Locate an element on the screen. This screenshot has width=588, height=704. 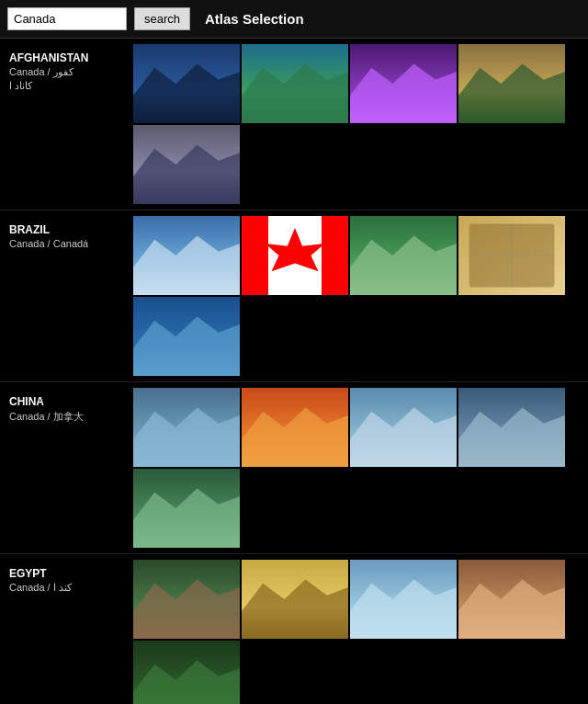
lang-translation: Canada / Canadá is located at coordinates (68, 244).